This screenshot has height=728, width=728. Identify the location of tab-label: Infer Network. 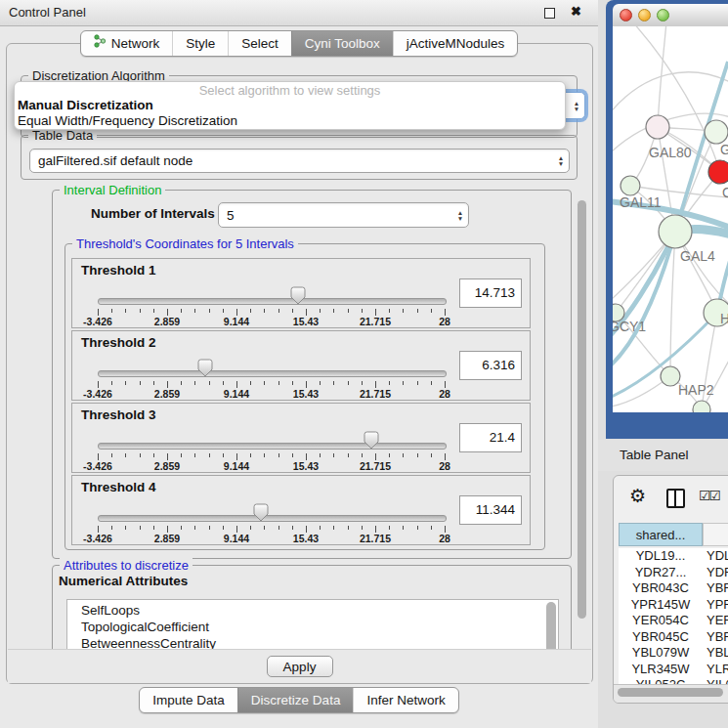
(406, 700).